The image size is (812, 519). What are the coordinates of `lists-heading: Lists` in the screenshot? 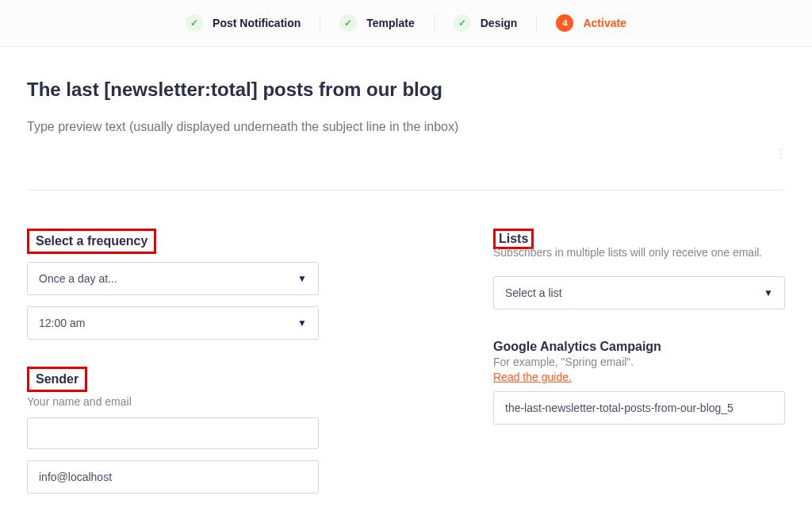 It's located at (514, 238).